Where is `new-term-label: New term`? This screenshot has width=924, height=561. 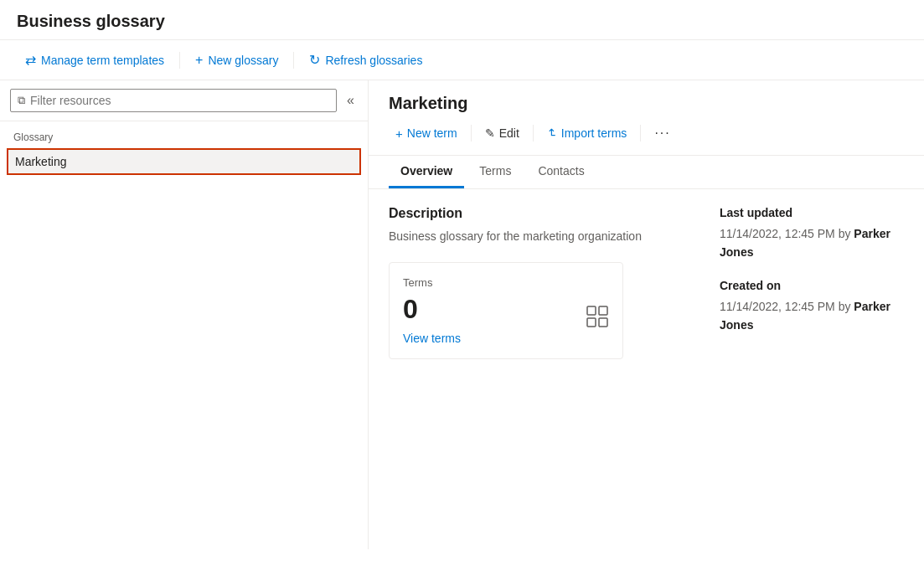
new-term-label: New term is located at coordinates (432, 133).